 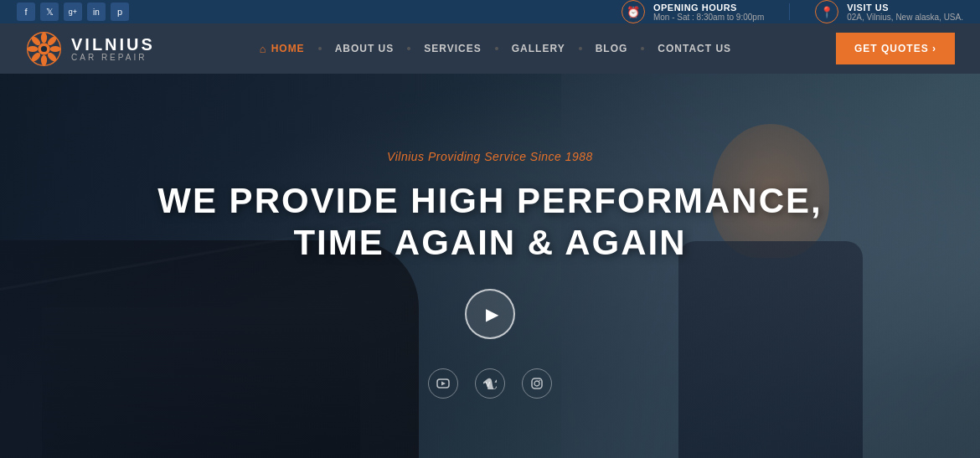 What do you see at coordinates (490, 314) in the screenshot?
I see `play-button: ▶` at bounding box center [490, 314].